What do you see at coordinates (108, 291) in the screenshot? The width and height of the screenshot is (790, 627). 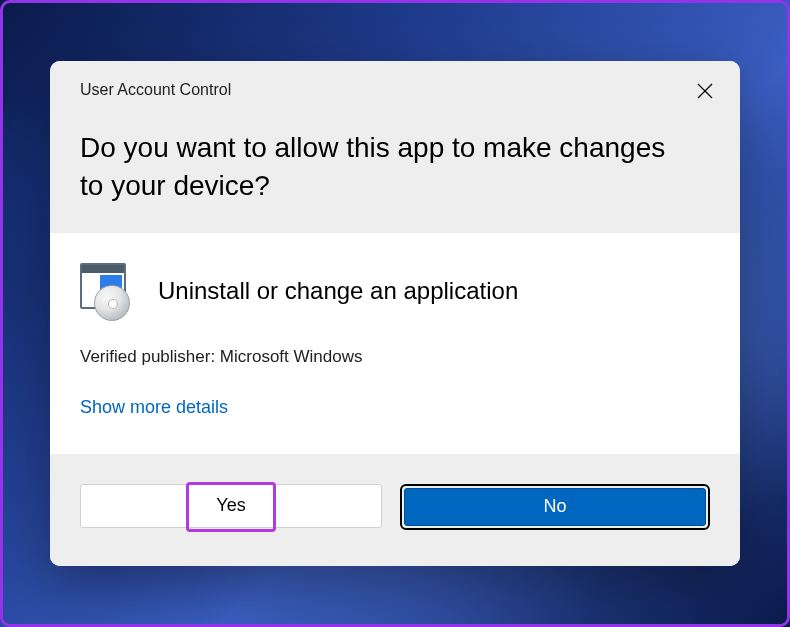 I see `uninstaller-icon` at bounding box center [108, 291].